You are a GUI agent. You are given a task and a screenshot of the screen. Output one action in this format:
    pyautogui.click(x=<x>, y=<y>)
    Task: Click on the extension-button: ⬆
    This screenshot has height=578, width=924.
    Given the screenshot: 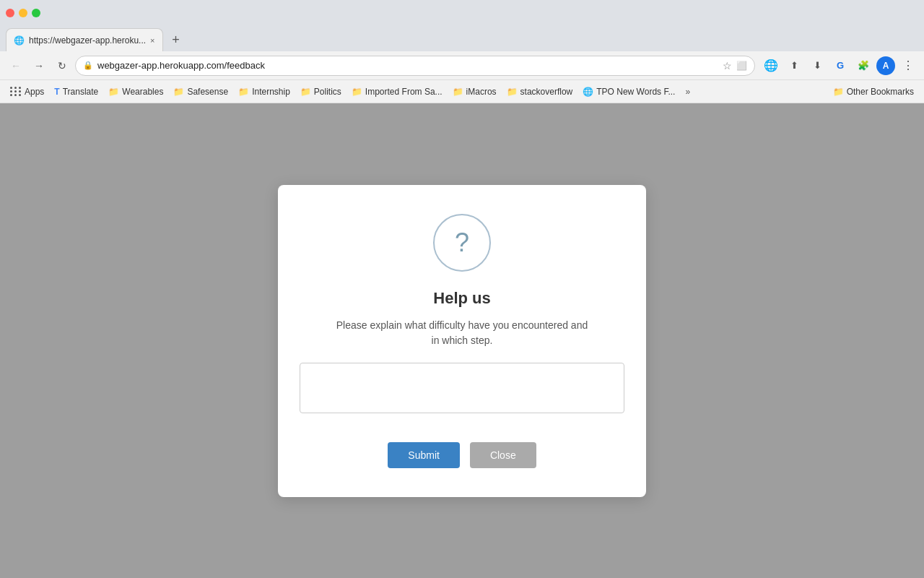 What is the action you would take?
    pyautogui.click(x=794, y=66)
    